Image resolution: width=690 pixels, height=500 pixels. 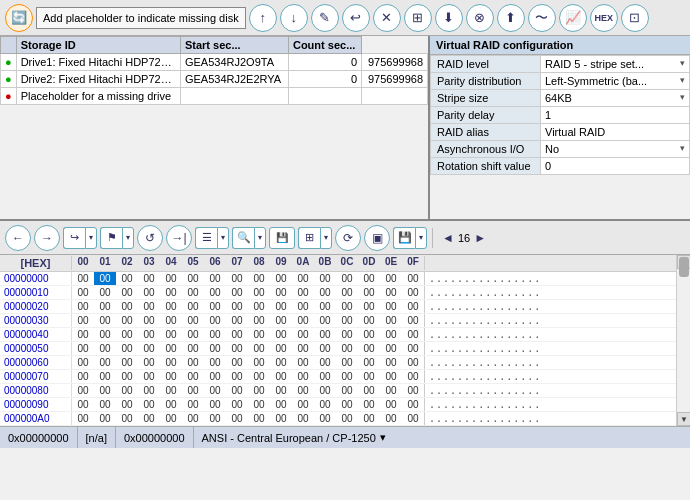 What do you see at coordinates (214, 96) in the screenshot?
I see `drive-row: ● Placeholder for a missing drive` at bounding box center [214, 96].